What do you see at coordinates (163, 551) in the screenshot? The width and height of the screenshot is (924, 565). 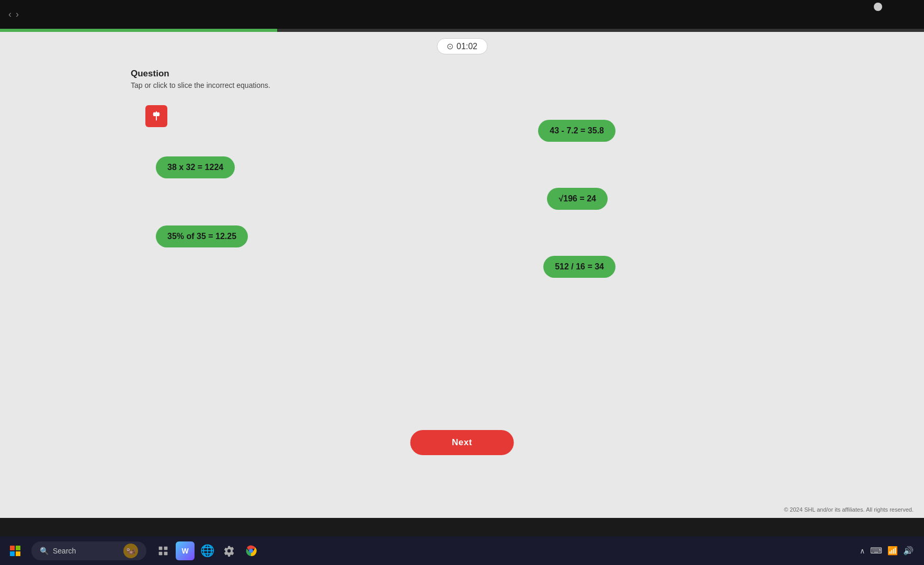 I see `task-view-button` at bounding box center [163, 551].